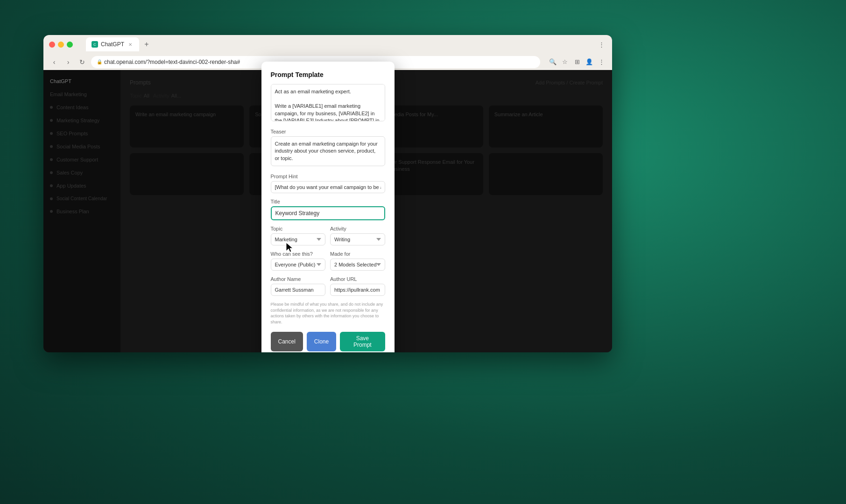 This screenshot has width=846, height=504. Describe the element at coordinates (70, 45) in the screenshot. I see `maximize-button` at that location.